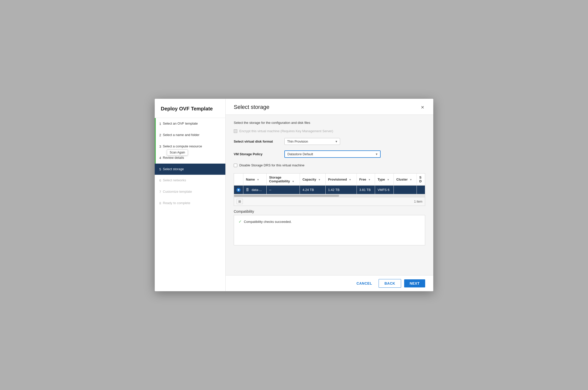  Describe the element at coordinates (259, 154) in the screenshot. I see `storage-policy-label: VM Storage Policy` at that location.